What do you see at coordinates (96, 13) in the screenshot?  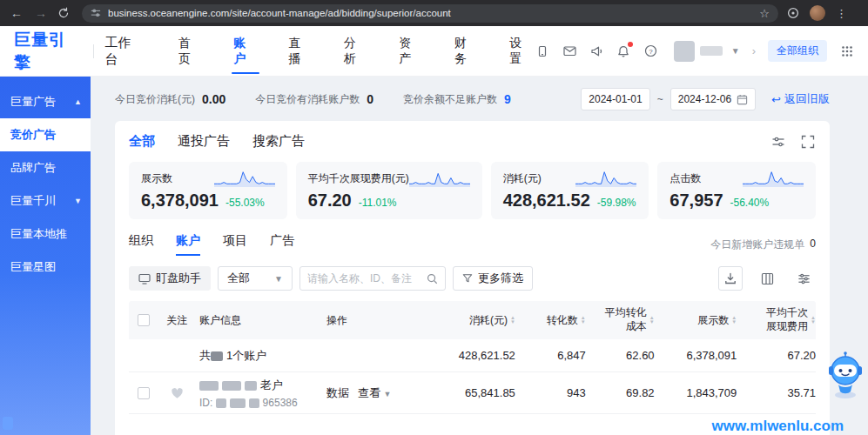 I see `site-info-icon` at bounding box center [96, 13].